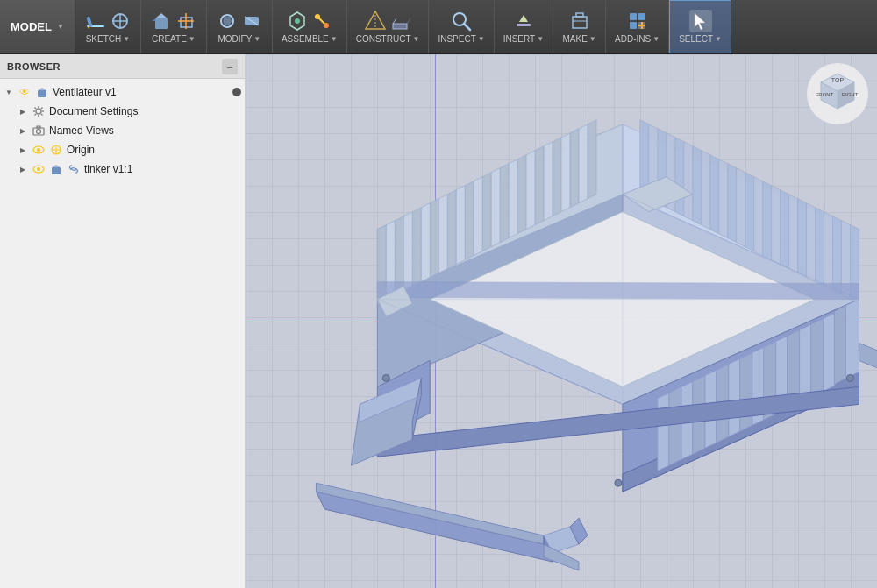  What do you see at coordinates (130, 131) in the screenshot?
I see `tree-item-named-views: ▶ Named Views` at bounding box center [130, 131].